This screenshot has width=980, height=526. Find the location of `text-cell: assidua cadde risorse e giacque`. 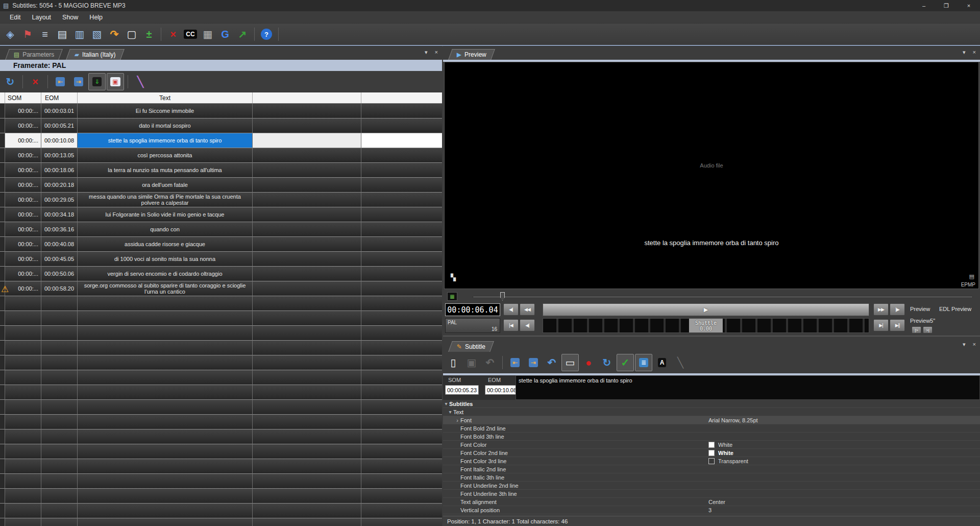

text-cell: assidua cadde risorse e giacque is located at coordinates (165, 244).